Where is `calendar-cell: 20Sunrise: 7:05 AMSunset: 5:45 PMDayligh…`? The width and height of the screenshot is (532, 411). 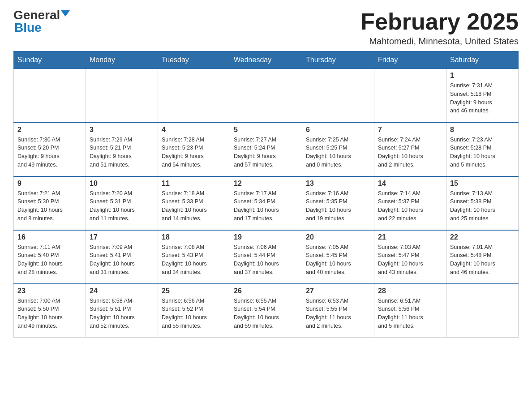 calendar-cell: 20Sunrise: 7:05 AMSunset: 5:45 PMDayligh… is located at coordinates (339, 257).